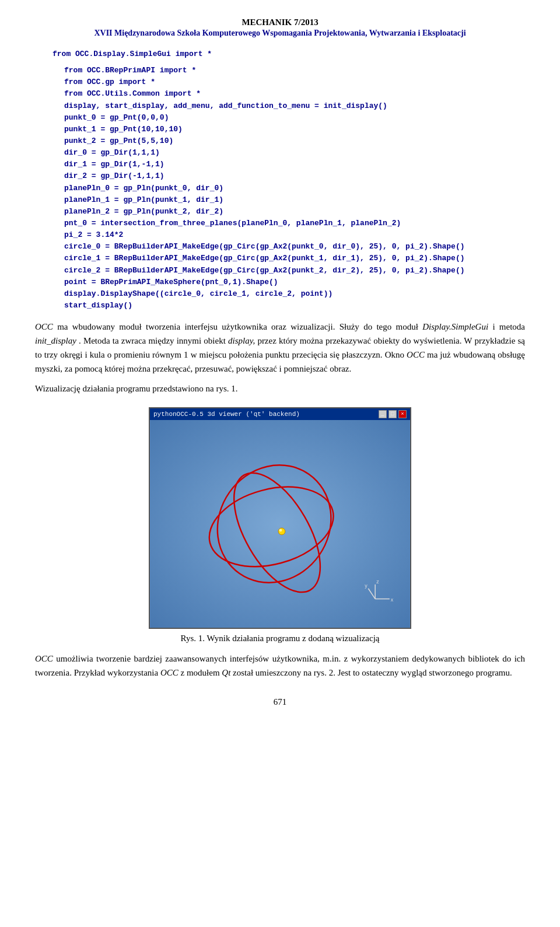 The image size is (560, 927). I want to click on code-line-4: from OCC.Utils.Common import *, so click(289, 94).